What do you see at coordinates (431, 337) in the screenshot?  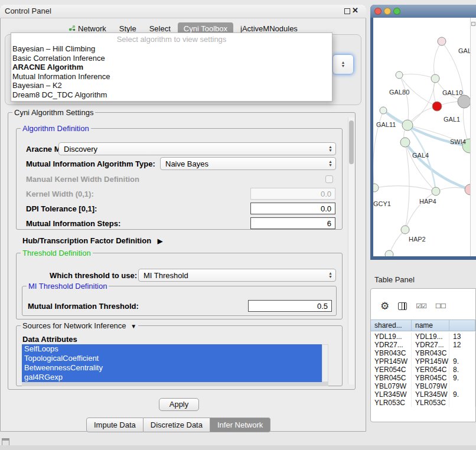 I see `table-cell: YDL19...` at bounding box center [431, 337].